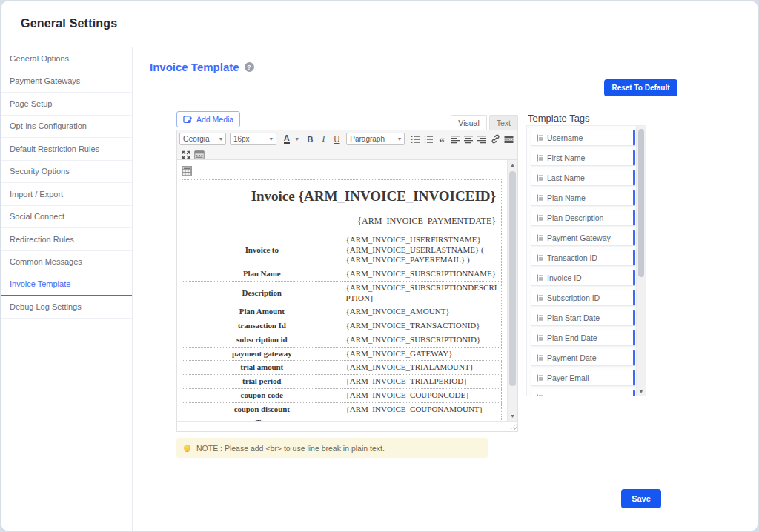 The height and width of the screenshot is (532, 759). Describe the element at coordinates (583, 138) in the screenshot. I see `template-tag: Username` at that location.